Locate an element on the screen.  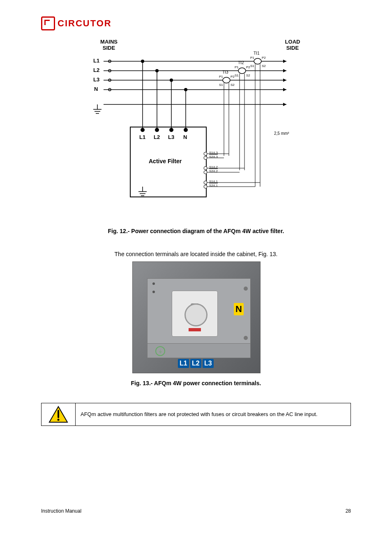
ct-p2-3: P2 is located at coordinates (233, 76).